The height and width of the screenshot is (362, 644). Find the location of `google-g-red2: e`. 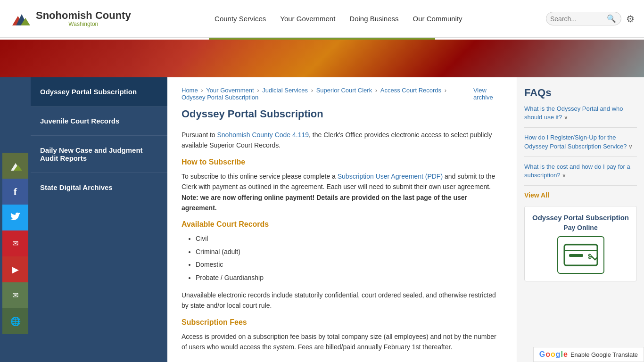

google-g-red2: e is located at coordinates (566, 354).